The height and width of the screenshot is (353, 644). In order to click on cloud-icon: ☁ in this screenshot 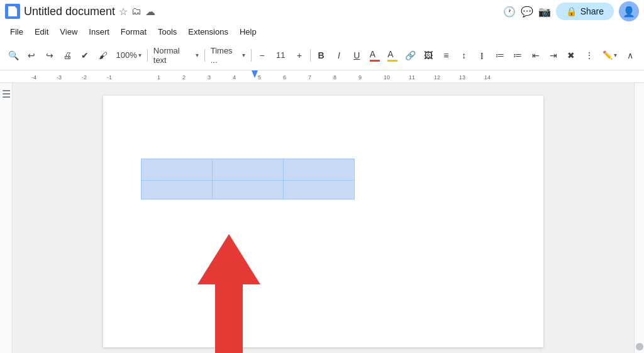, I will do `click(150, 11)`.